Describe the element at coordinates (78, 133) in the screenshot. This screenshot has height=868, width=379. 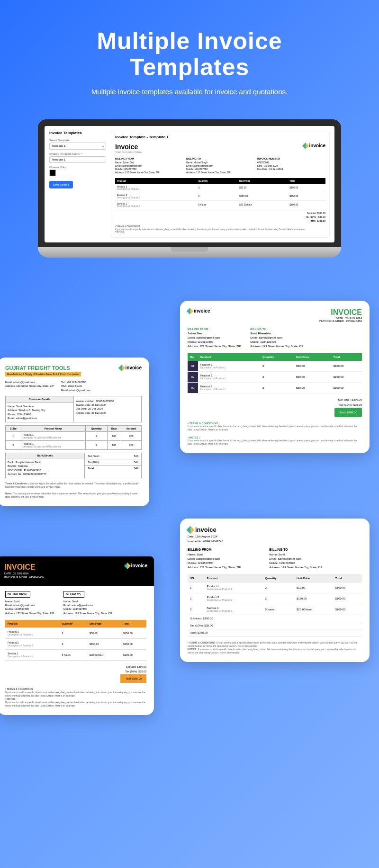
I see `sidebar-title: Invoice Templates` at that location.